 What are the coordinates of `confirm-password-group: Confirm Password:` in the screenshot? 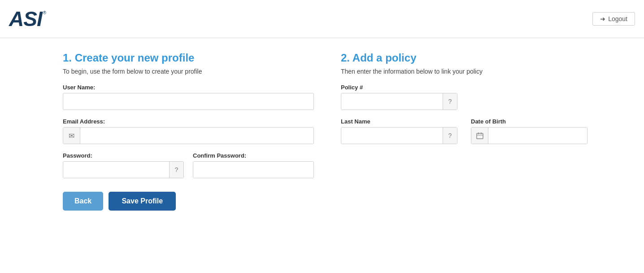 It's located at (253, 165).